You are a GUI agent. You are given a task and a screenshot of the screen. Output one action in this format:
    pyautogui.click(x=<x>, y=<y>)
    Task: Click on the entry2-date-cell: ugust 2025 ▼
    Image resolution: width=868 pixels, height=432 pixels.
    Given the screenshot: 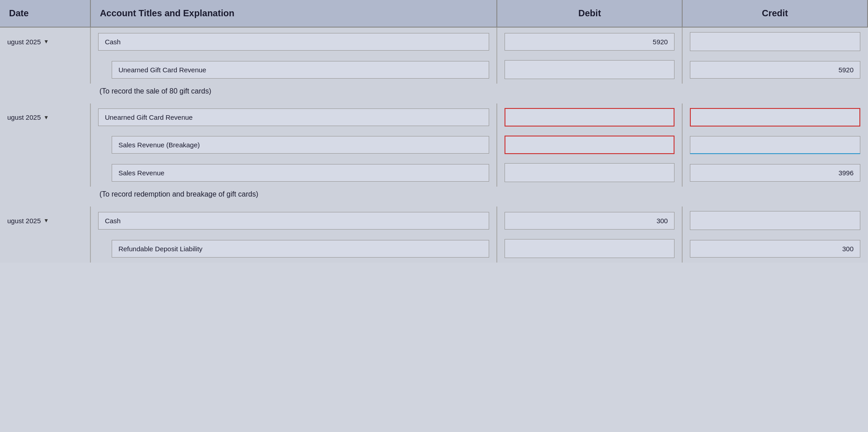 What is the action you would take?
    pyautogui.click(x=45, y=117)
    